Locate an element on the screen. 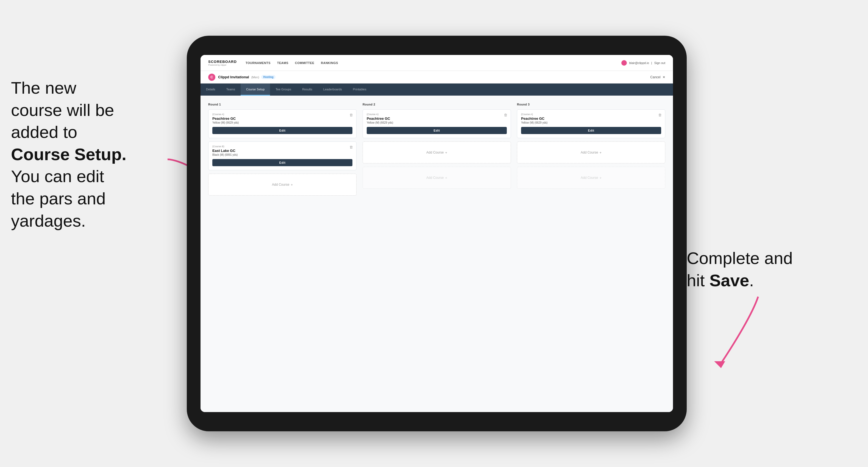  user-area: blair@clippd.io | Sign out is located at coordinates (643, 63).